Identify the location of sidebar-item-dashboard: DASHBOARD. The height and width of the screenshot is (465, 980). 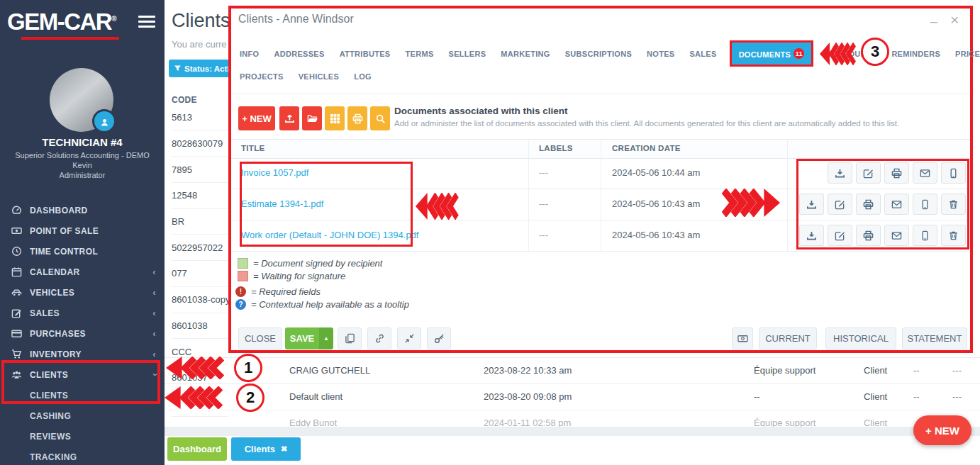
(82, 210).